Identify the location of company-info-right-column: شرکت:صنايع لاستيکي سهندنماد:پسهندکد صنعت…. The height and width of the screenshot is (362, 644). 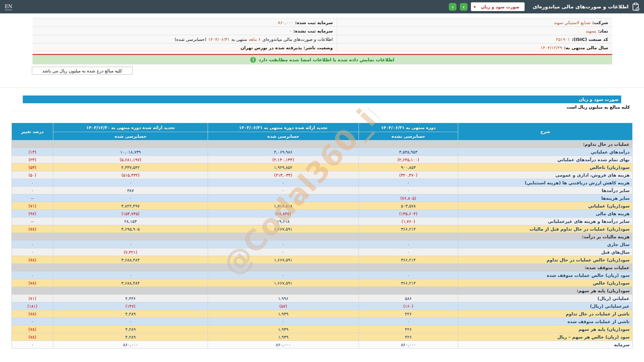
(474, 35).